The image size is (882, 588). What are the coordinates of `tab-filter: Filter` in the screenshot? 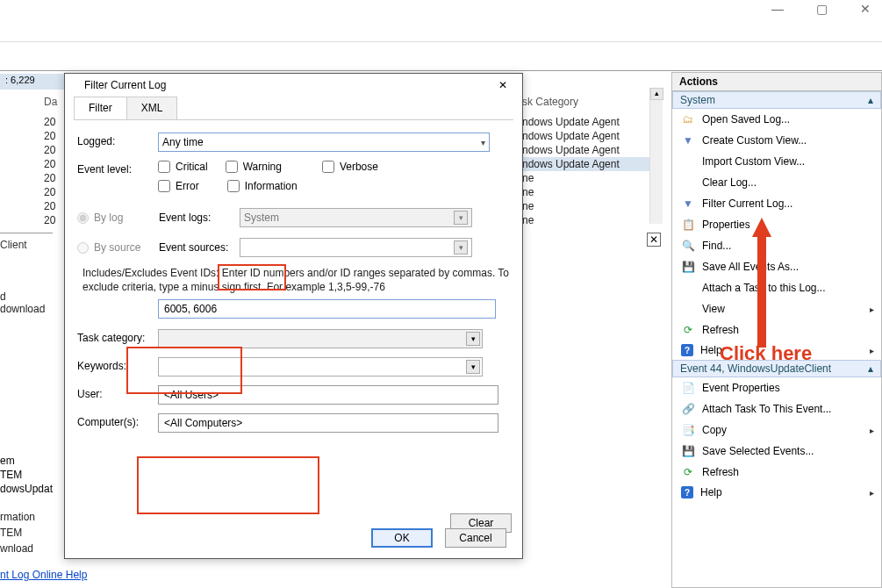 It's located at (100, 108).